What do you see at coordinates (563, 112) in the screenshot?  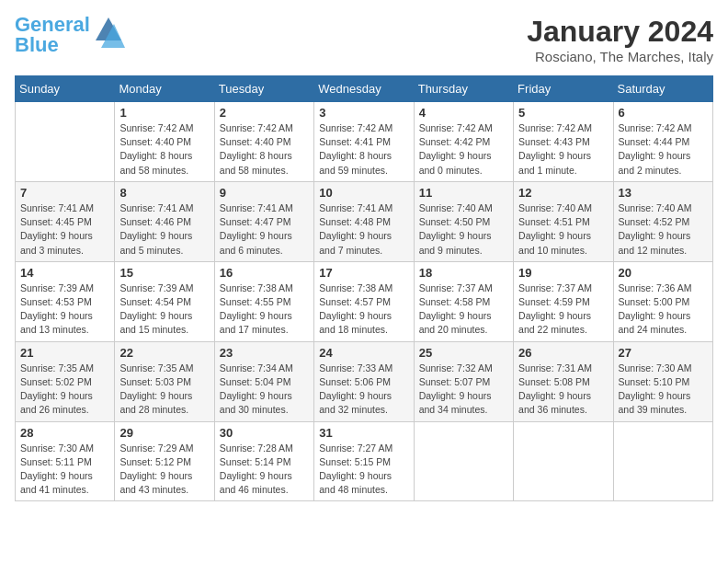 I see `day-number: 5` at bounding box center [563, 112].